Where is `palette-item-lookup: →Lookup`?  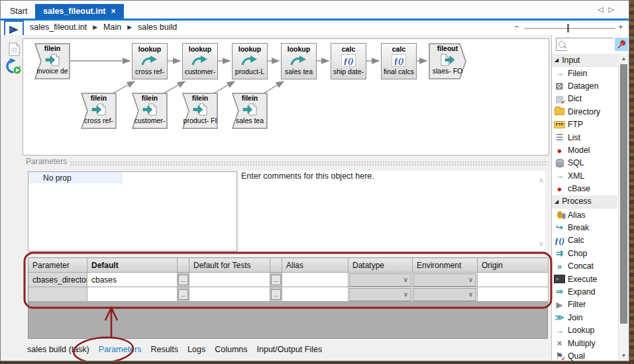 palette-item-lookup: →Lookup is located at coordinates (584, 330).